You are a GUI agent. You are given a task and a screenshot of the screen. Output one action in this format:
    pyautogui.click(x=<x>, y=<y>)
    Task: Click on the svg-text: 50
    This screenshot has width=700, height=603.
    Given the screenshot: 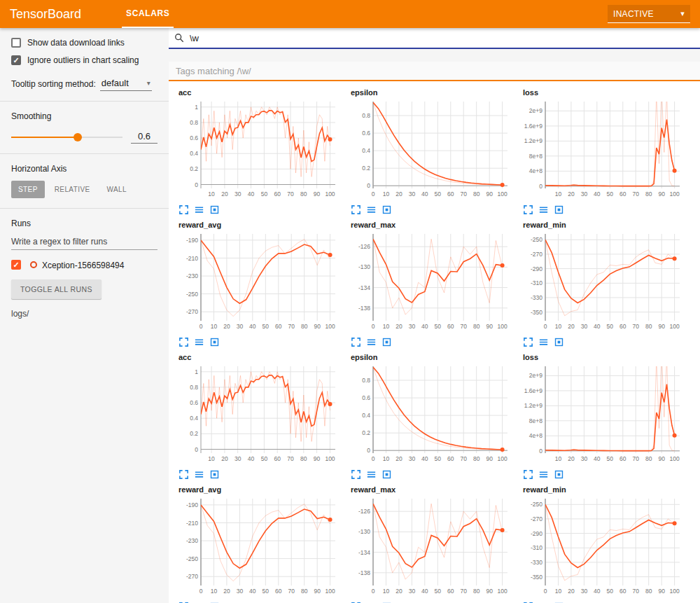 What is the action you would take?
    pyautogui.click(x=265, y=459)
    